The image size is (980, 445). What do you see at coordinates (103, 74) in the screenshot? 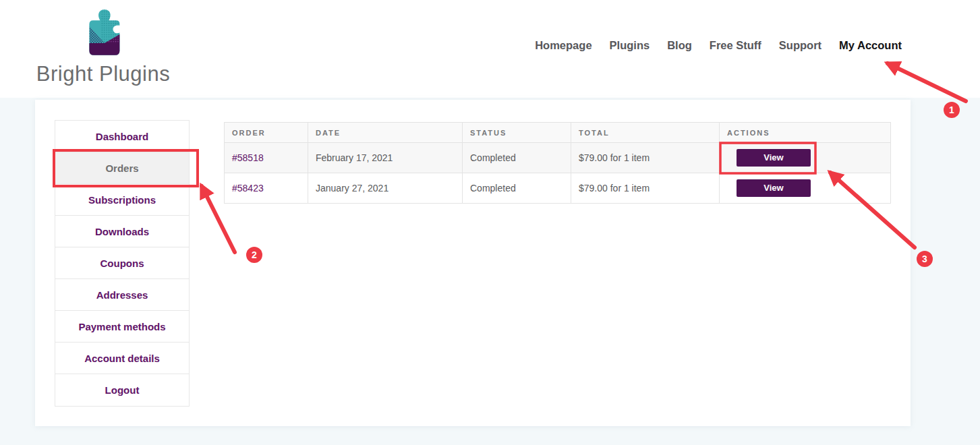
I see `brand-name: Bright Plugins` at bounding box center [103, 74].